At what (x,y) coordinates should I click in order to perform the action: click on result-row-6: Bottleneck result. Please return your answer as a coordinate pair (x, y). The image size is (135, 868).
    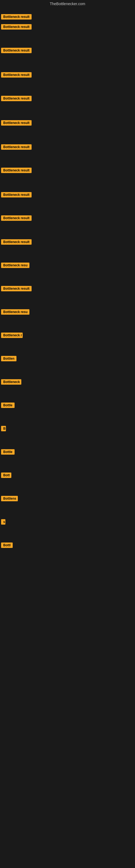
    Looking at the image, I should click on (16, 123).